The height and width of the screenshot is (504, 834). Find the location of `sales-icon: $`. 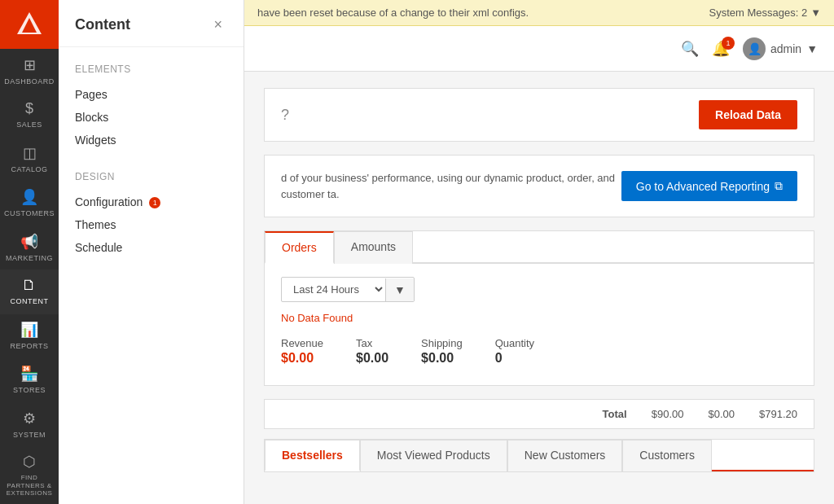

sales-icon: $ is located at coordinates (29, 109).